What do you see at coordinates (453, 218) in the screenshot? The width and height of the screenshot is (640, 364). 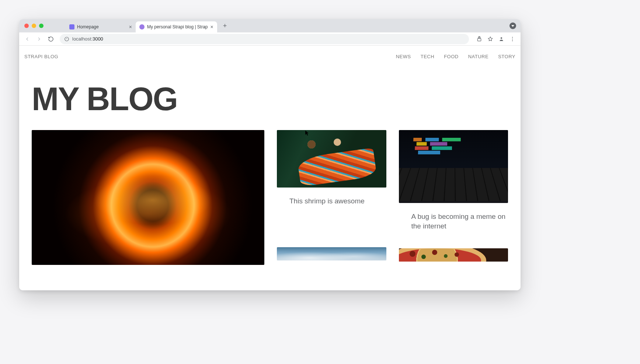 I see `article-title: A bug is becoming a meme on the internet` at bounding box center [453, 218].